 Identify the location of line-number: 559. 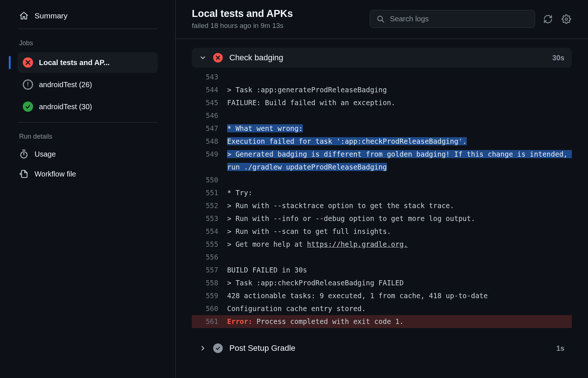
(209, 296).